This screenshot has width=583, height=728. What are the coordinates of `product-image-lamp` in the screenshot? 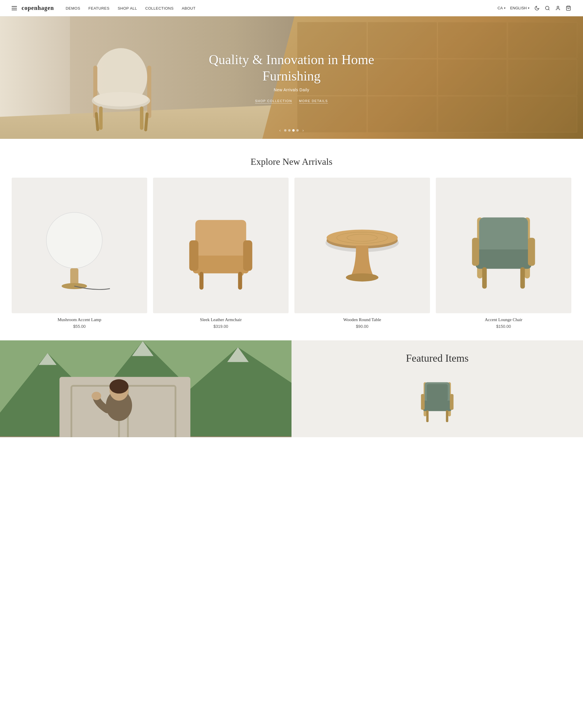 It's located at (80, 245).